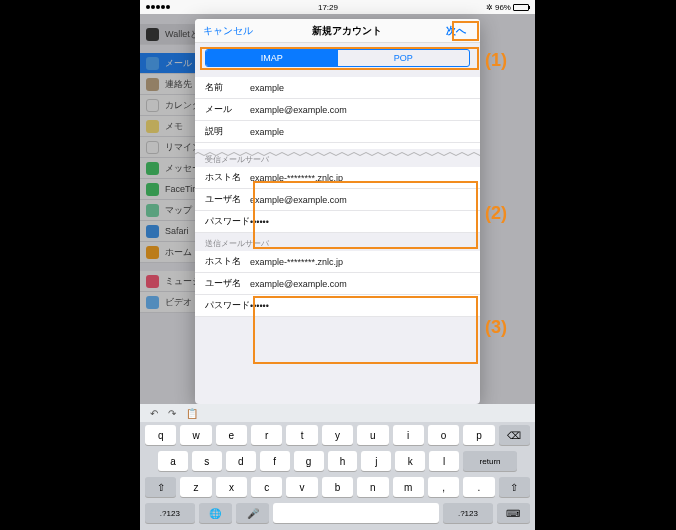 This screenshot has height=530, width=676. What do you see at coordinates (216, 513) in the screenshot?
I see `globe-key: 🌐` at bounding box center [216, 513].